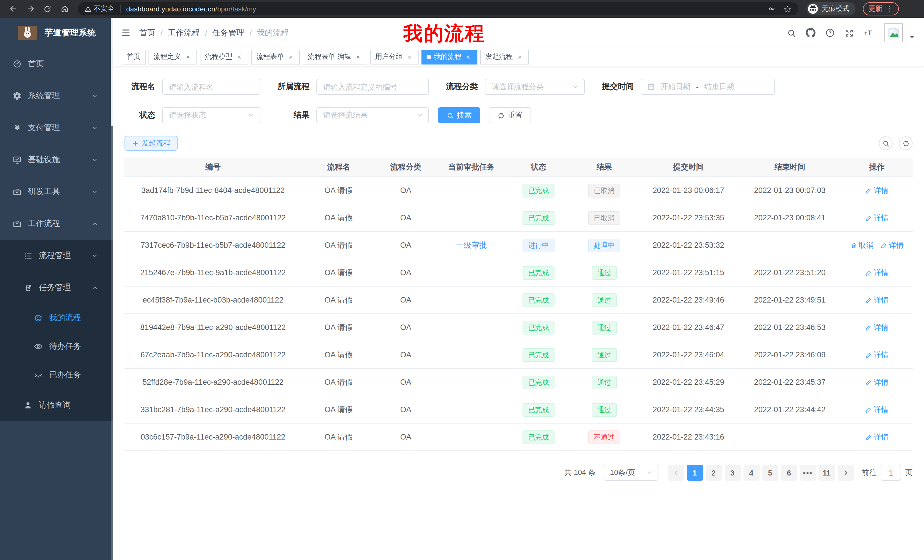 Image resolution: width=924 pixels, height=560 pixels. What do you see at coordinates (862, 245) in the screenshot?
I see `cancel-link: 取消` at bounding box center [862, 245].